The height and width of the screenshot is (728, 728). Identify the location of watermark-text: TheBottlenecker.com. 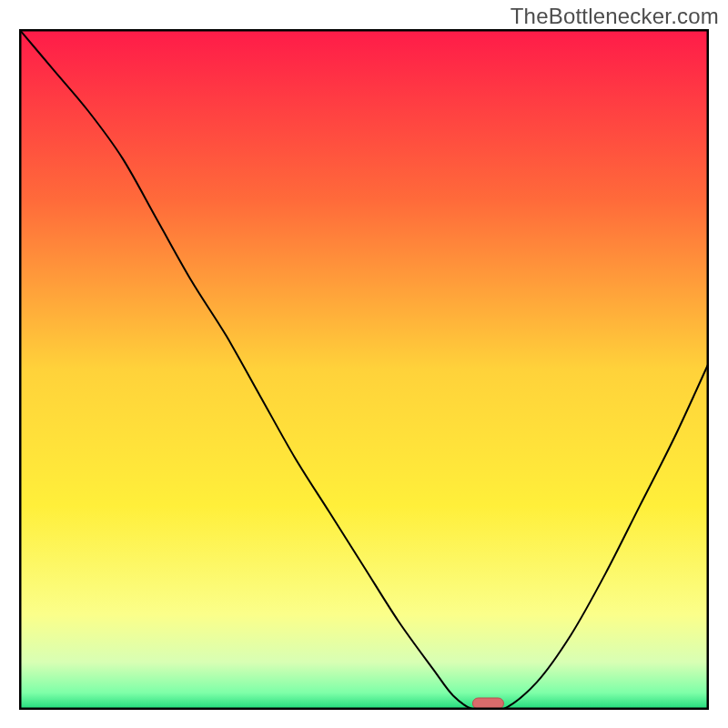
(615, 16).